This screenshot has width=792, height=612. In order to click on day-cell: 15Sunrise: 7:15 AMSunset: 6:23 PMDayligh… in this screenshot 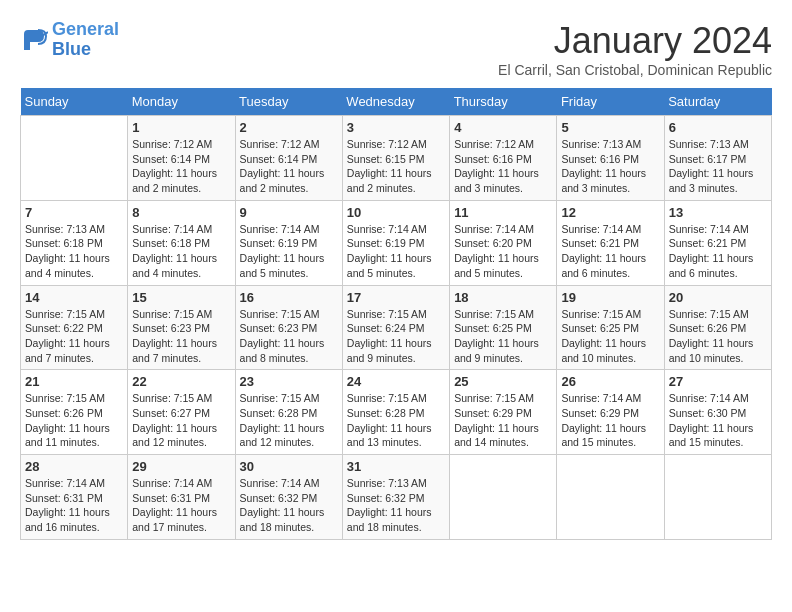, I will do `click(182, 328)`.